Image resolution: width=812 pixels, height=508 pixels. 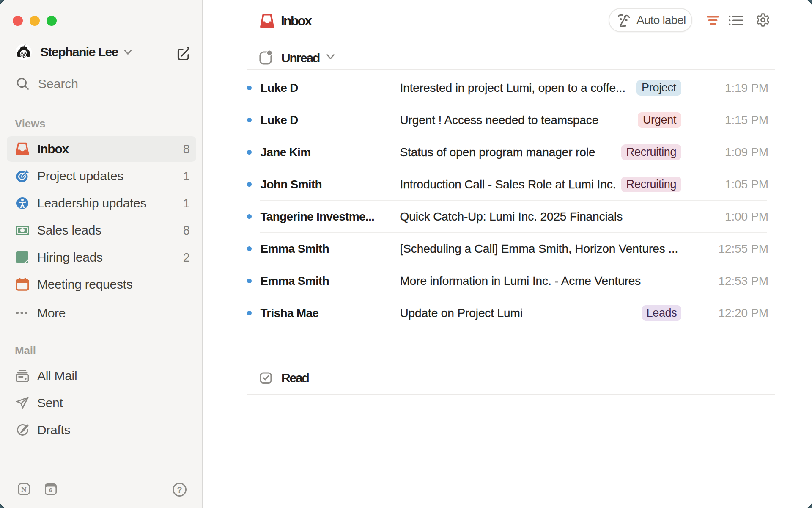 What do you see at coordinates (51, 490) in the screenshot?
I see `svg-text: 6` at bounding box center [51, 490].